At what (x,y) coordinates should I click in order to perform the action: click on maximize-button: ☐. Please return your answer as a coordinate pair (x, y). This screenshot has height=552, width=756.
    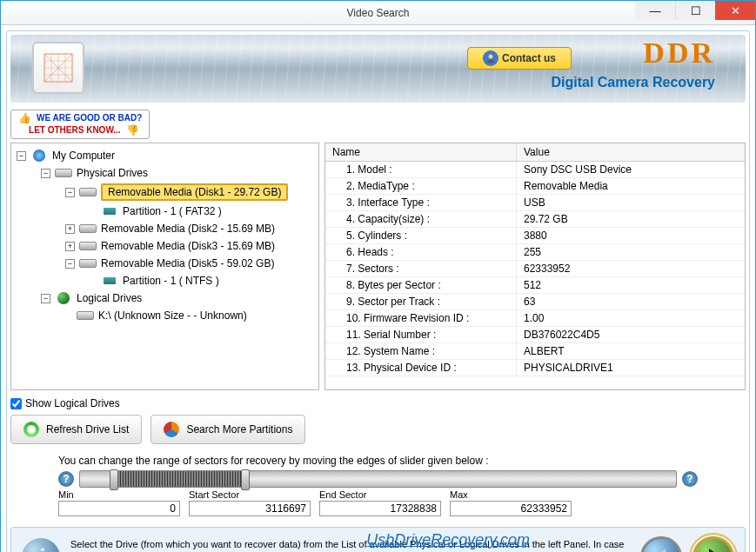
    Looking at the image, I should click on (695, 10).